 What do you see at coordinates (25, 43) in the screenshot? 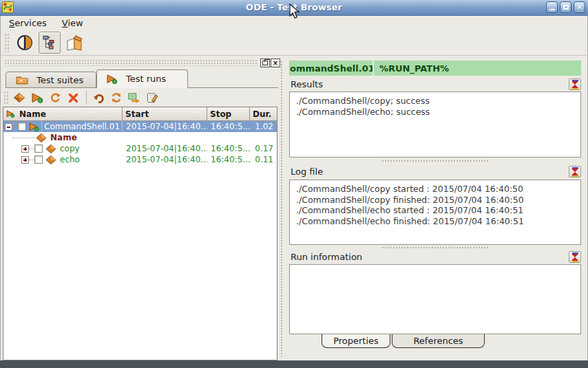
I see `services-icon` at bounding box center [25, 43].